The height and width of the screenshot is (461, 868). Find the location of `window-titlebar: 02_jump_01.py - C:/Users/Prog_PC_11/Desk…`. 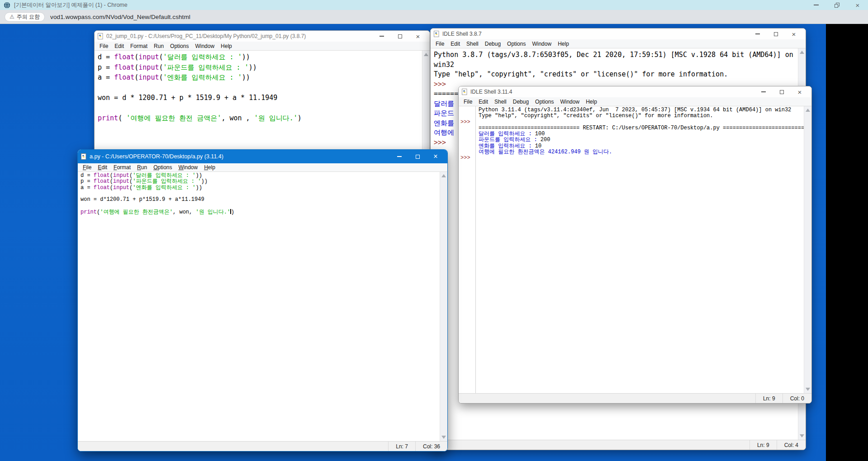

window-titlebar: 02_jump_01.py - C:/Users/Prog_PC_11/Desk… is located at coordinates (262, 36).